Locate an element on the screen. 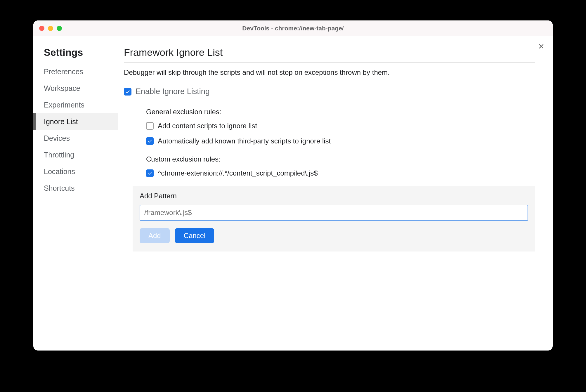  general-exclusion-section: General exclusion rules: Add content scr… is located at coordinates (341, 126).